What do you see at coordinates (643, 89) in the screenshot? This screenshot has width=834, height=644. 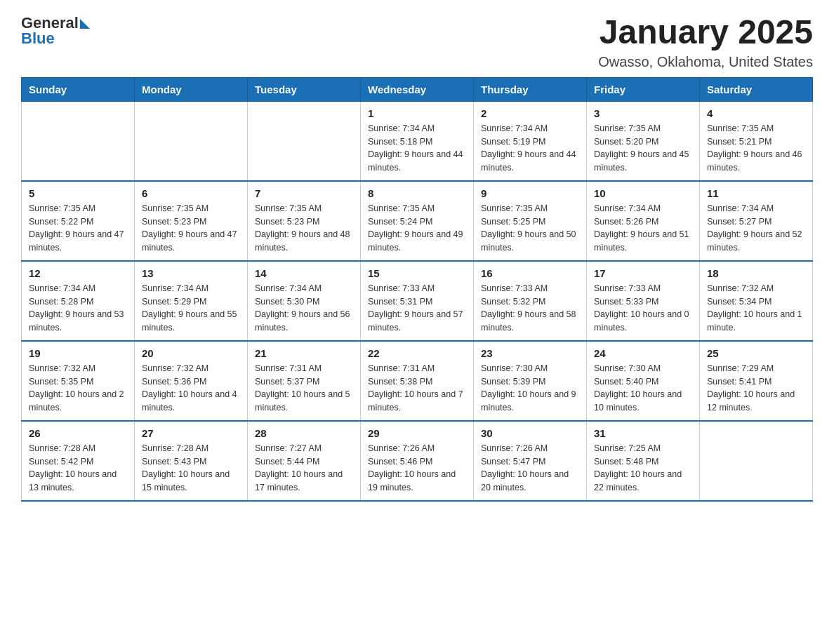 I see `day-of-week-header: Friday` at bounding box center [643, 89].